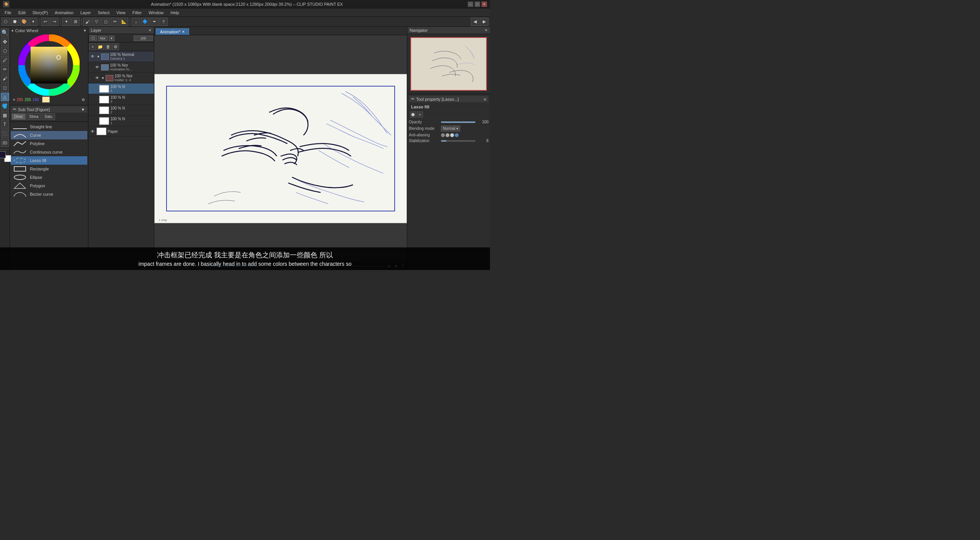  What do you see at coordinates (93, 47) in the screenshot?
I see `new-layer-btn: +` at bounding box center [93, 47].